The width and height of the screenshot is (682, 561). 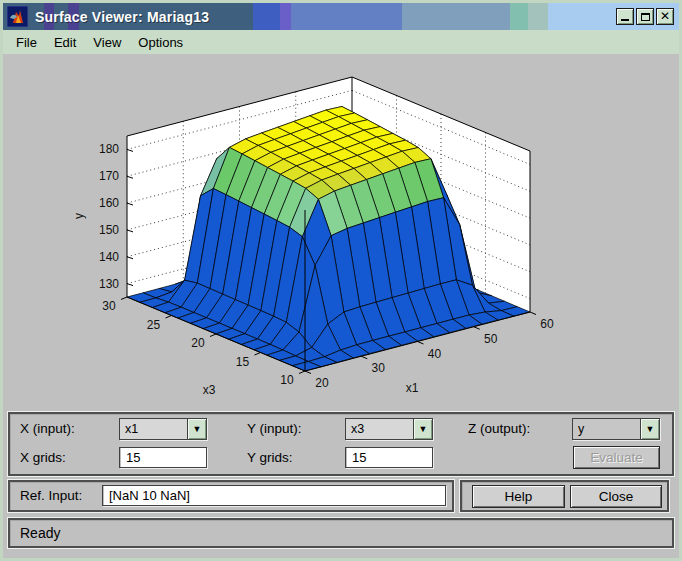 I want to click on close-icon: ✕, so click(x=665, y=16).